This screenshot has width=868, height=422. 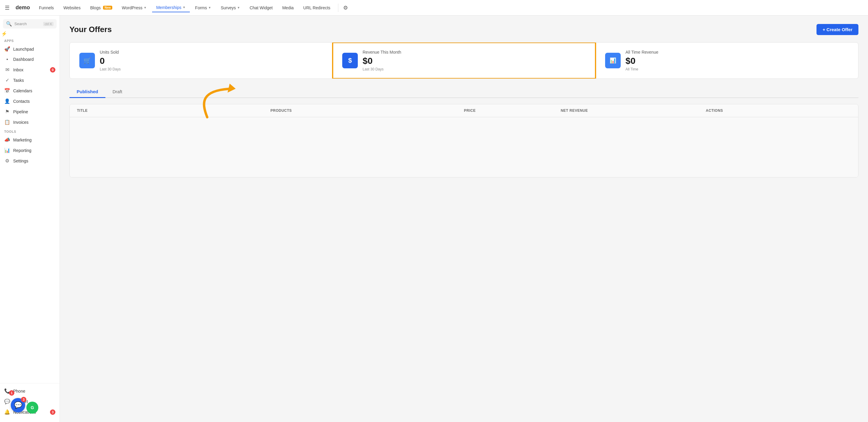 What do you see at coordinates (30, 150) in the screenshot?
I see `sidebar-item-reporting: 📊 Reporting` at bounding box center [30, 150].